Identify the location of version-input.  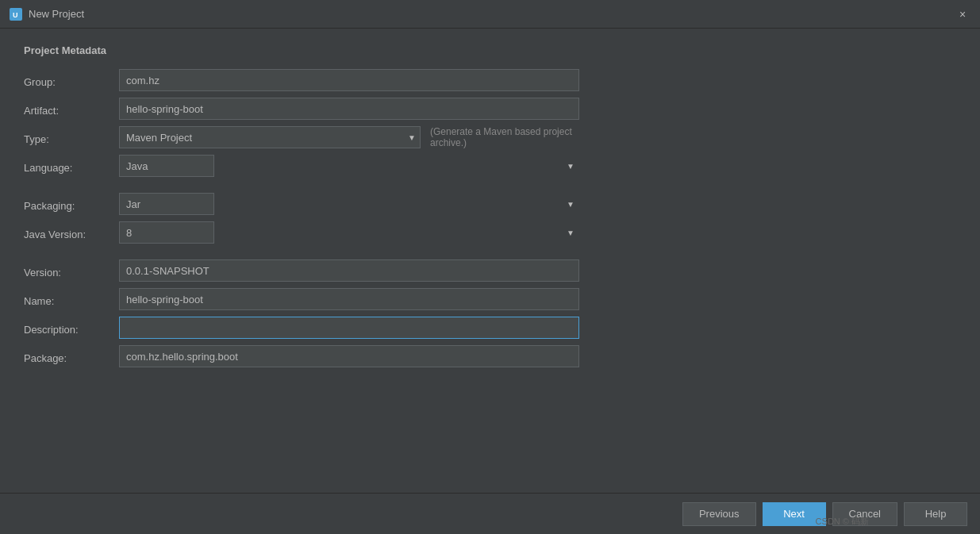
(349, 271).